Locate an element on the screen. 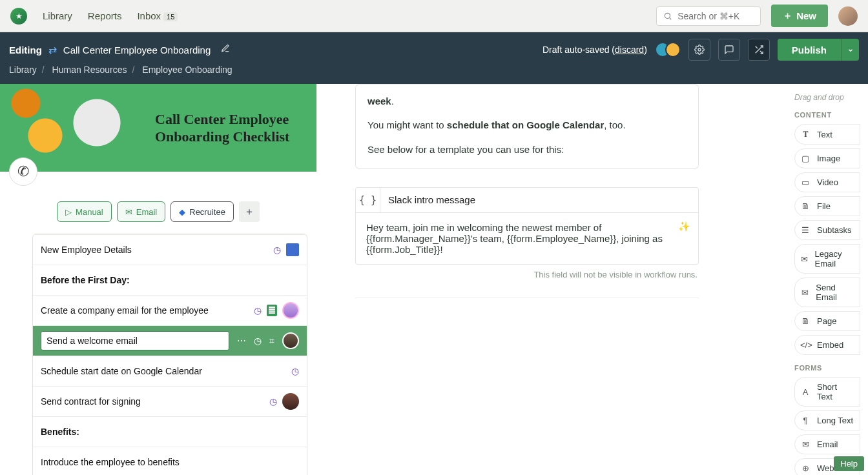 The width and height of the screenshot is (868, 475). form-short-text: AShort Text is located at coordinates (827, 392).